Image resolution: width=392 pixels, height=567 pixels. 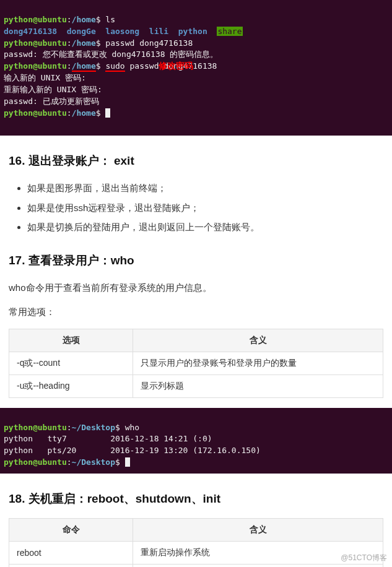 I want to click on who-output-line: python tty7 2016-12-18 14:21 (:0), so click(x=108, y=438).